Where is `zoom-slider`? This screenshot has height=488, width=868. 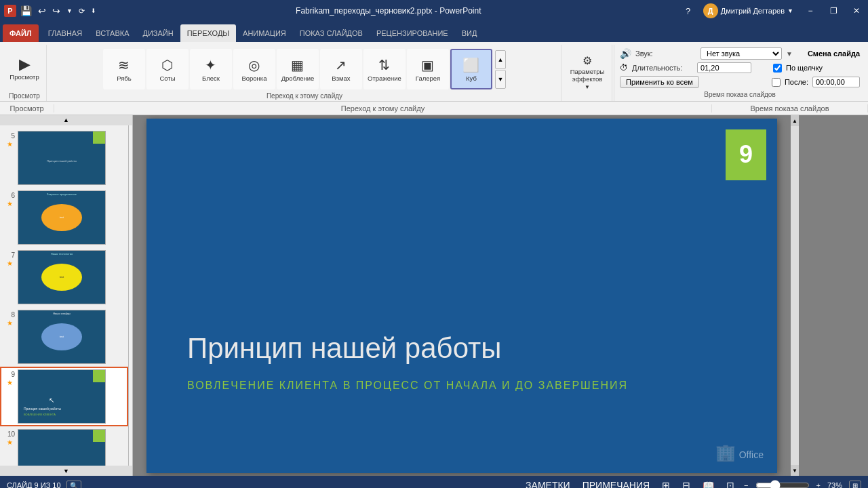
zoom-slider is located at coordinates (783, 484).